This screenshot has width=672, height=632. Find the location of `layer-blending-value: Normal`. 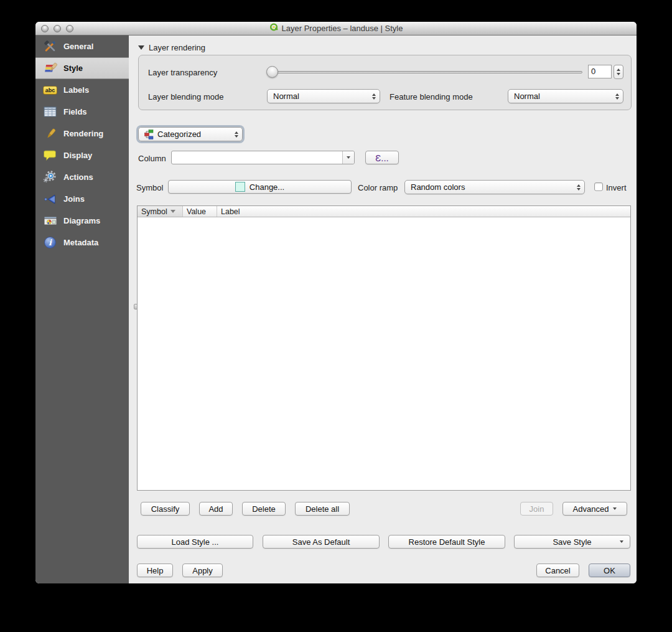

layer-blending-value: Normal is located at coordinates (286, 96).